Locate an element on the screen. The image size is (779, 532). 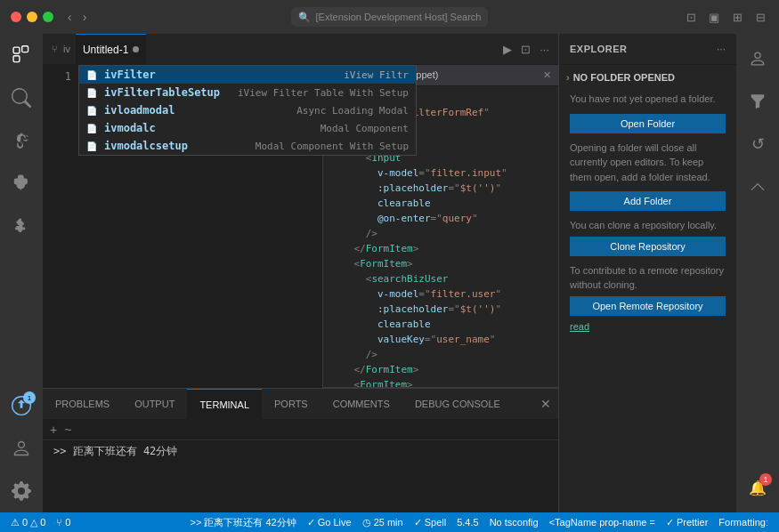
file-icon-2: 📄 is located at coordinates (92, 93).